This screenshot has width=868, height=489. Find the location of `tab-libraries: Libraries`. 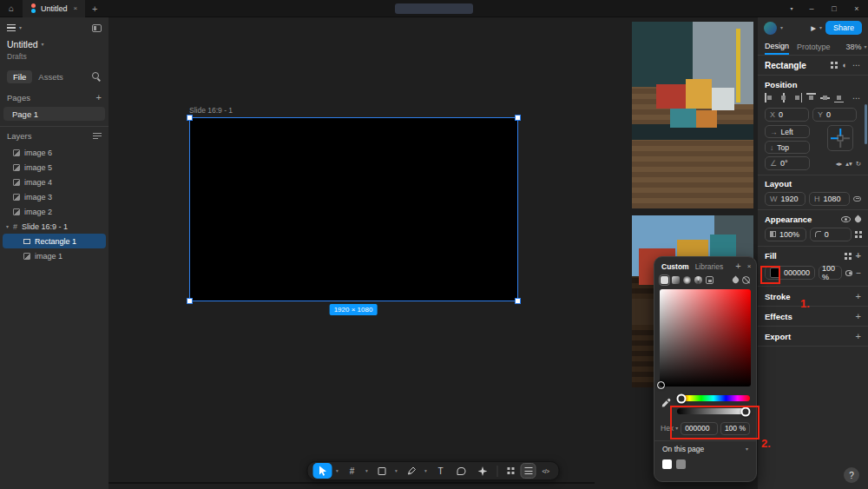

tab-libraries: Libraries is located at coordinates (710, 267).